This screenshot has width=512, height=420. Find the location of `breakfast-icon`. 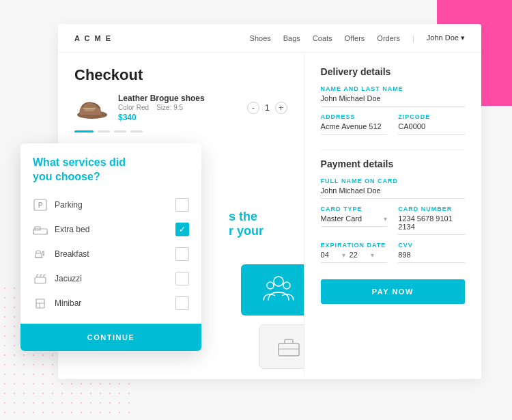

breakfast-icon is located at coordinates (40, 254).